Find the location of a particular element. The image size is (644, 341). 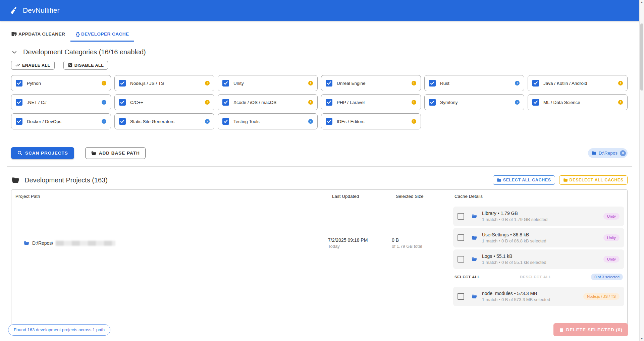

project-path-cell: D:\Repos\ is located at coordinates (170, 243).